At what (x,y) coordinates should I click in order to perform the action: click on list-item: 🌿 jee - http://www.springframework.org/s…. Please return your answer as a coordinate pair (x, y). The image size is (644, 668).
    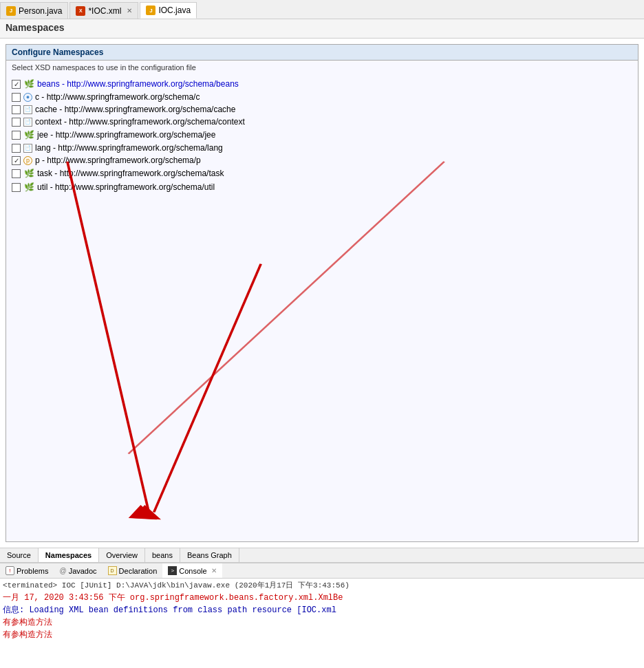
    Looking at the image, I should click on (322, 135).